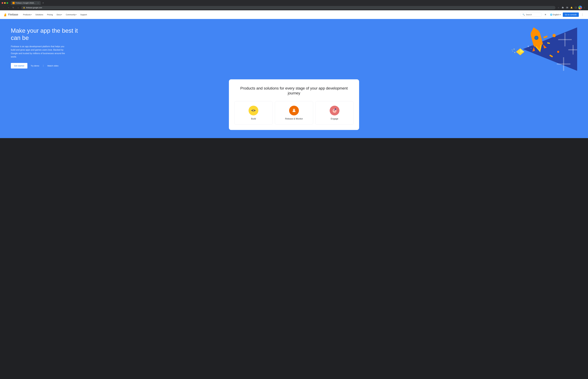 This screenshot has width=588, height=379. Describe the element at coordinates (580, 8) in the screenshot. I see `profile-avatar` at that location.